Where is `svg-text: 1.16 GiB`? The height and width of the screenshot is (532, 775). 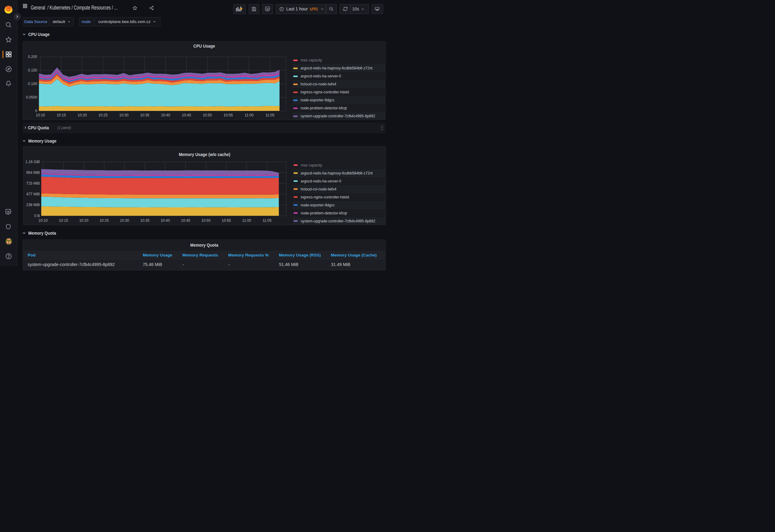 svg-text: 1.16 GiB is located at coordinates (33, 162).